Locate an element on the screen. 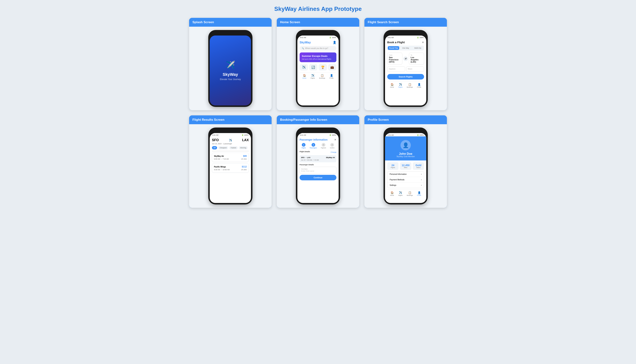 The image size is (636, 364). promo-banner: Summer Escape Deals Get up to 30% off on… is located at coordinates (318, 58).